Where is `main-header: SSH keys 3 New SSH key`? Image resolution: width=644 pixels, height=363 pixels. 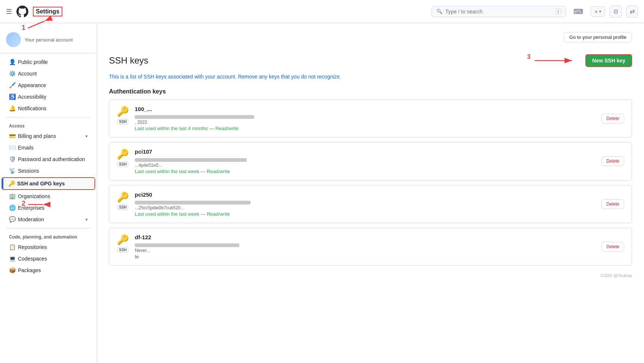
main-header: SSH keys 3 New SSH key is located at coordinates (370, 61).